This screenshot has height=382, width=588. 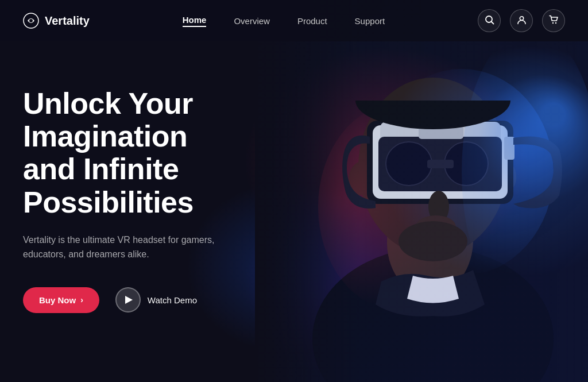 What do you see at coordinates (554, 21) in the screenshot?
I see `cart-icon` at bounding box center [554, 21].